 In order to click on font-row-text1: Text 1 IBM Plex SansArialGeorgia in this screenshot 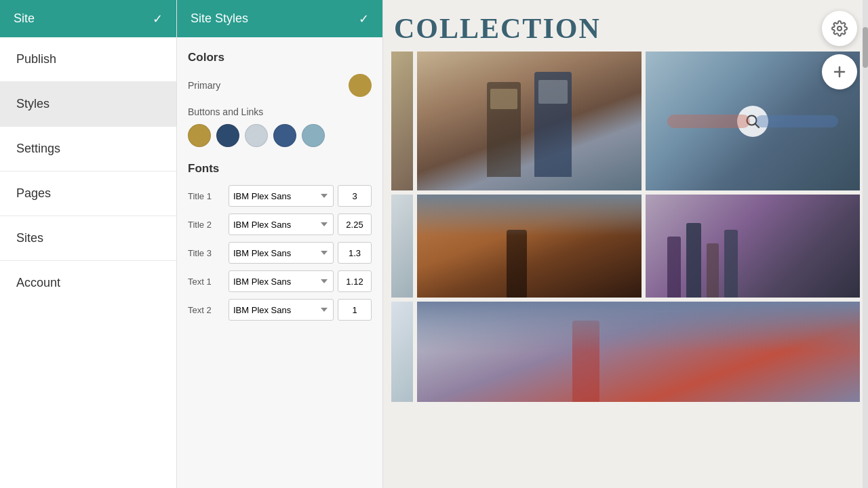, I will do `click(279, 281)`.